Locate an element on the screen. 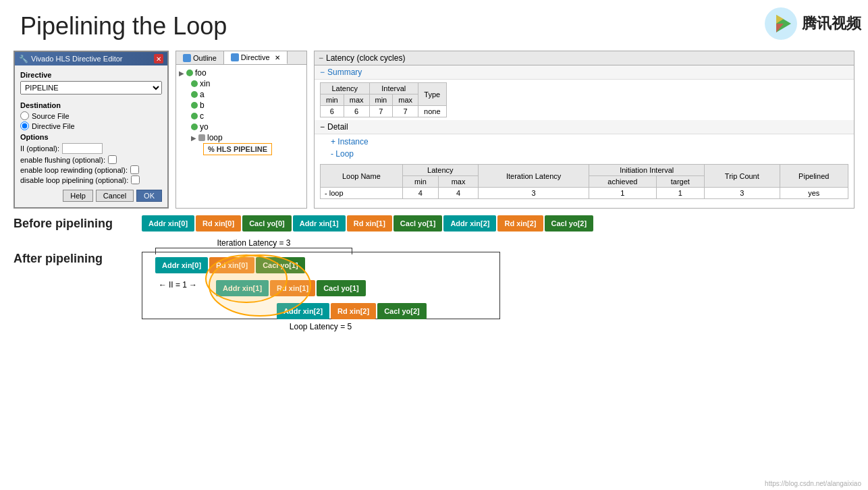 This screenshot has width=868, height=490. tree-item-loop: ▶ loop is located at coordinates (247, 138).